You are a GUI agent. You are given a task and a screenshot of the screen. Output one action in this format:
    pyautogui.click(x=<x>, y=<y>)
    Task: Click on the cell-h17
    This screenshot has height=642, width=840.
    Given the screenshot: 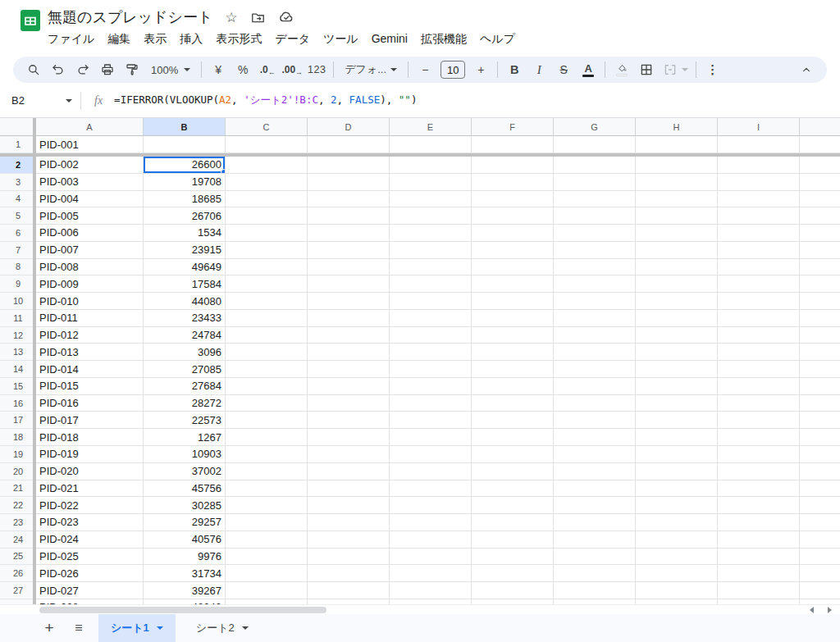 What is the action you would take?
    pyautogui.click(x=677, y=420)
    